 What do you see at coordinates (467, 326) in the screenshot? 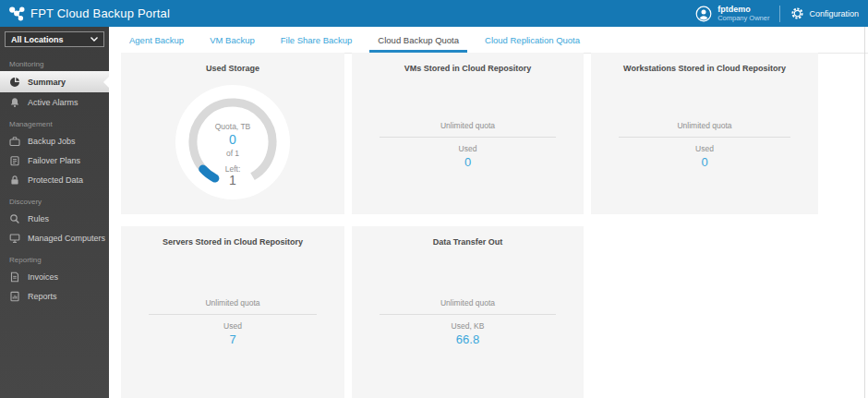
I see `used-label: Used, KB` at bounding box center [467, 326].